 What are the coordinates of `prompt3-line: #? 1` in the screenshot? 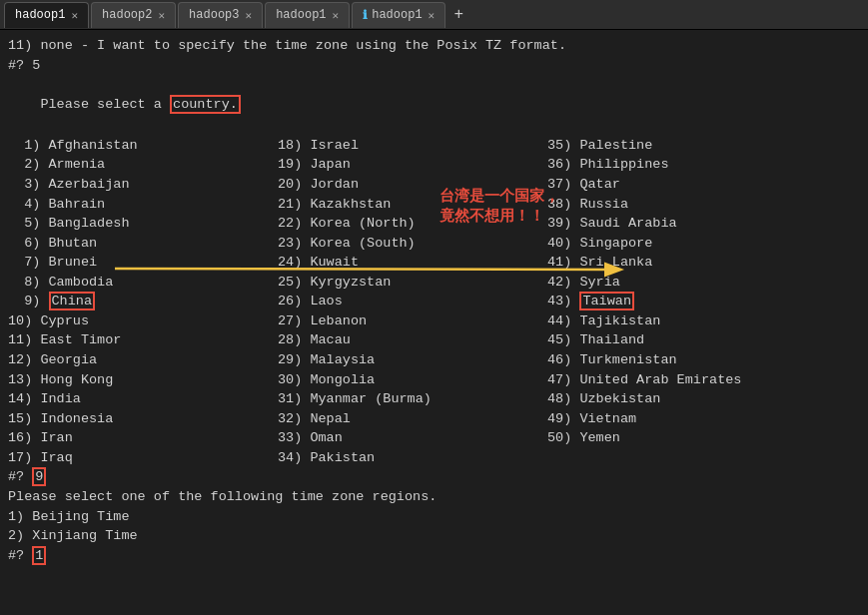 It's located at (434, 556).